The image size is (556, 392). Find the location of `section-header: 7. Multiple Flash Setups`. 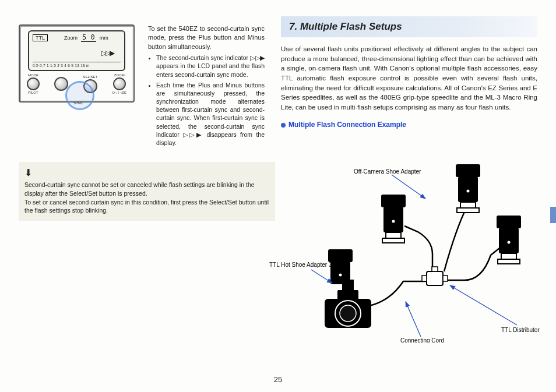

section-header: 7. Multiple Flash Setups is located at coordinates (409, 27).